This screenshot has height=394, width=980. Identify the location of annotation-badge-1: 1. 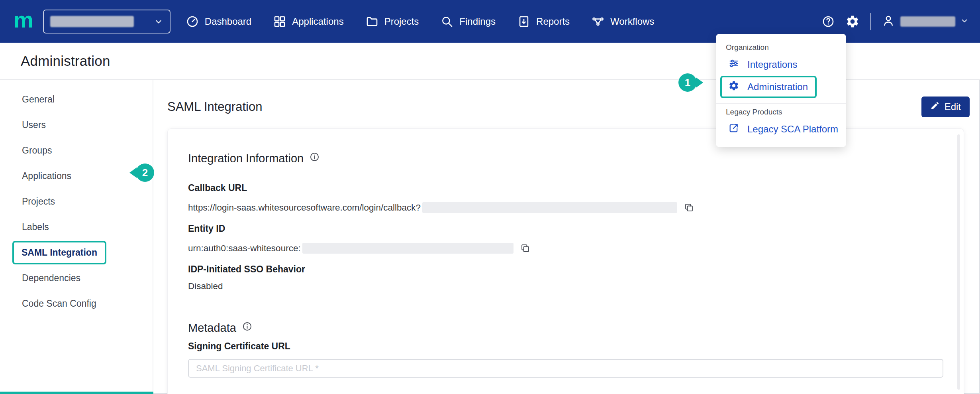
(688, 83).